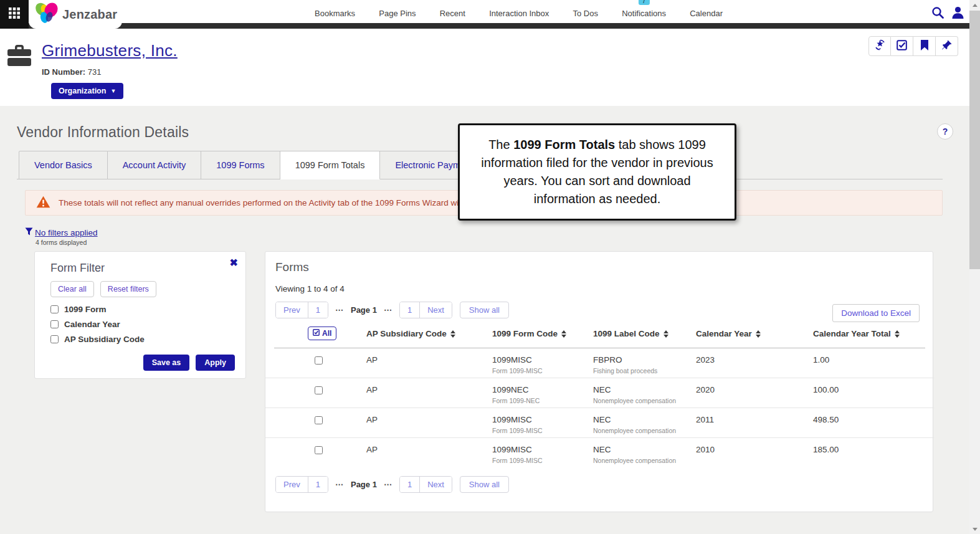 This screenshot has width=980, height=534. I want to click on chevron-down-icon: ▼, so click(113, 91).